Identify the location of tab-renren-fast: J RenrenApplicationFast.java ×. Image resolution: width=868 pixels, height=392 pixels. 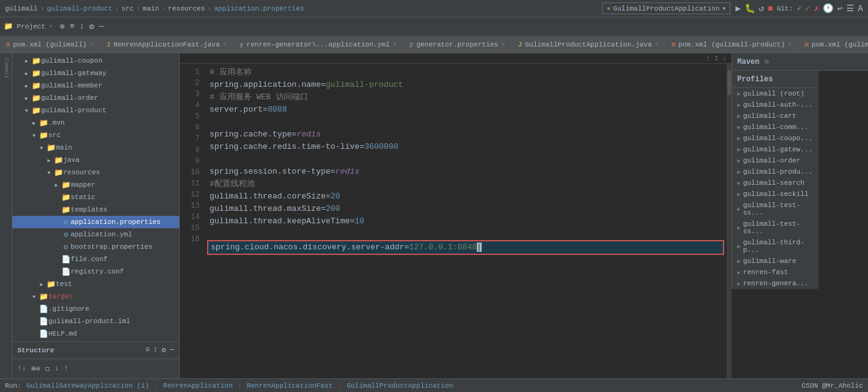
(167, 45).